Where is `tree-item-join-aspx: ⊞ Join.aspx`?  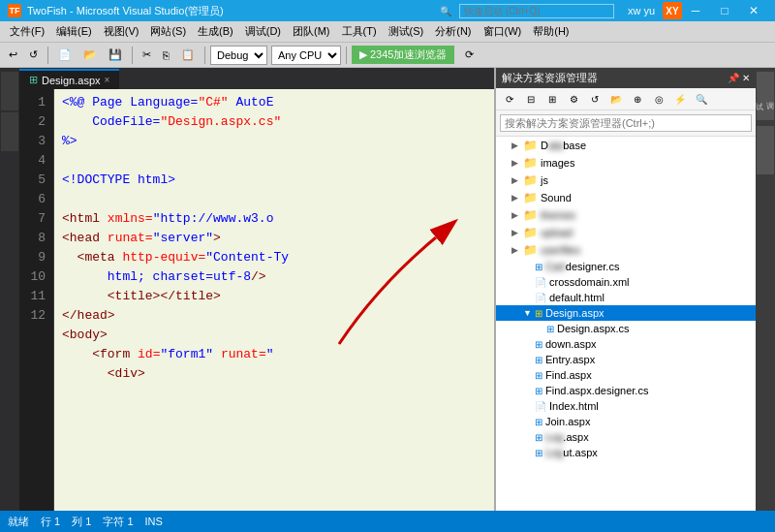
tree-item-join-aspx: ⊞ Join.aspx is located at coordinates (626, 422).